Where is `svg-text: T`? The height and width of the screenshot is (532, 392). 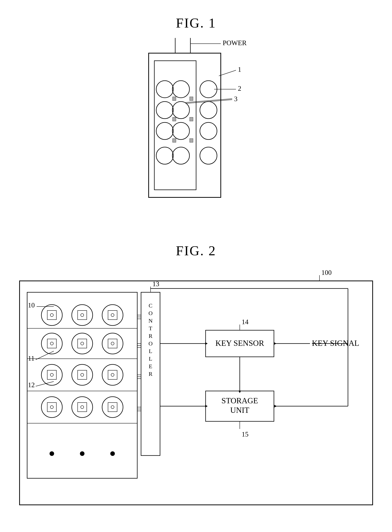 svg-text: T is located at coordinates (150, 328).